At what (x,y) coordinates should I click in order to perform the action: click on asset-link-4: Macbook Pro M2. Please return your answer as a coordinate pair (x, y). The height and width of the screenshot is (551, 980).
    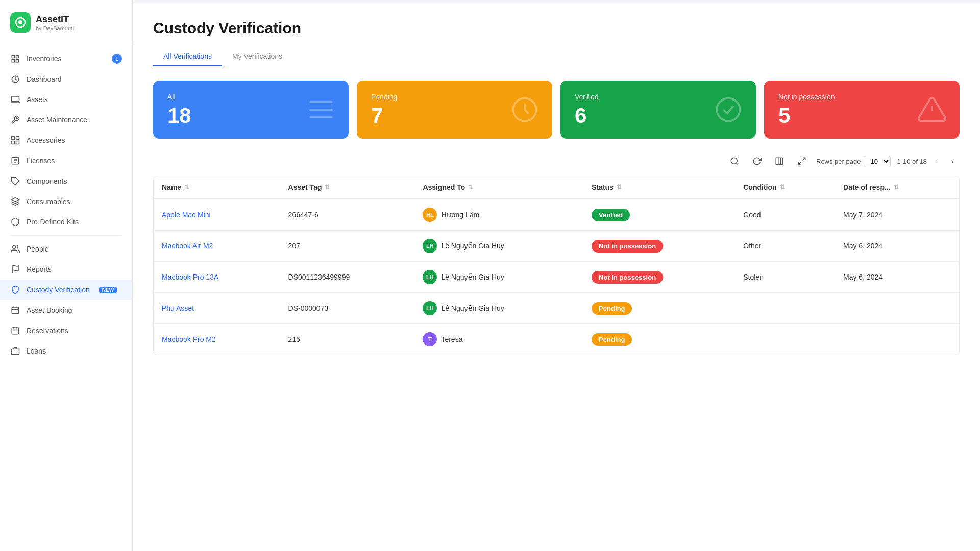
    Looking at the image, I should click on (189, 339).